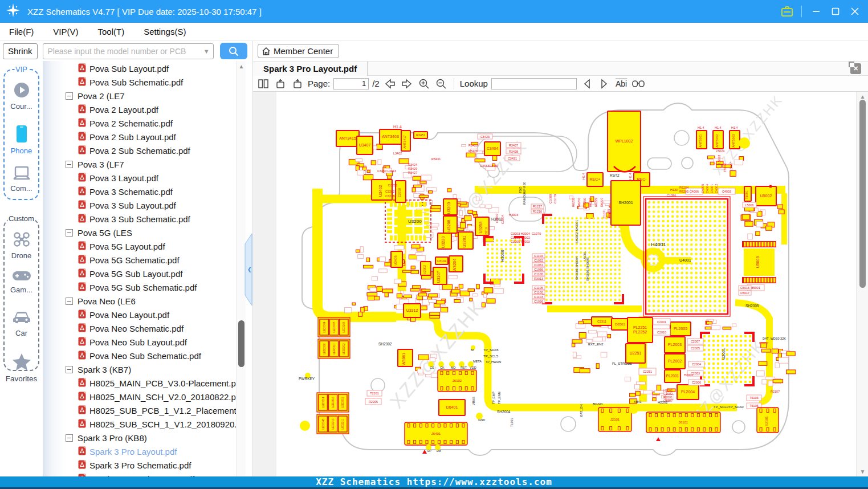 The width and height of the screenshot is (868, 489). What do you see at coordinates (816, 11) in the screenshot?
I see `minimize-button` at bounding box center [816, 11].